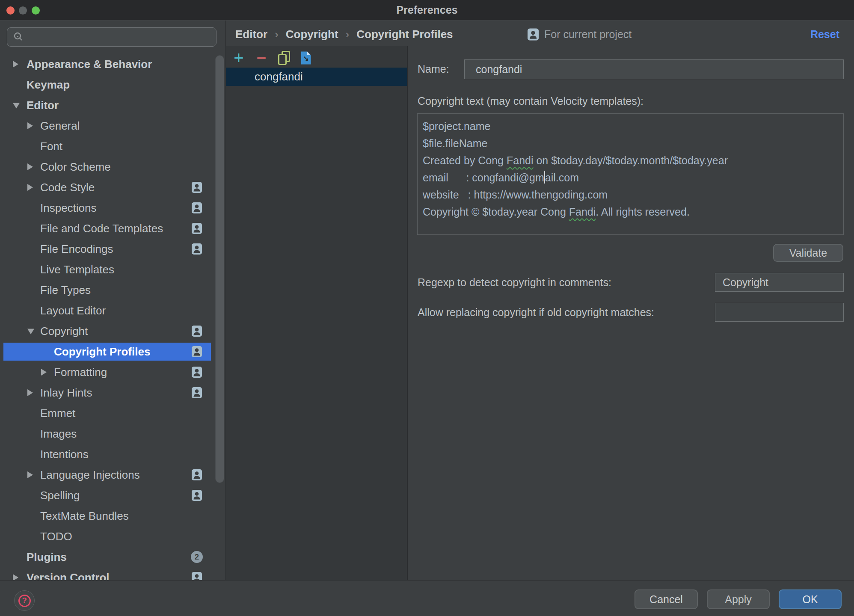 The image size is (854, 616). I want to click on sidebar-item-textmate-bundles: TextMate Bundles, so click(113, 516).